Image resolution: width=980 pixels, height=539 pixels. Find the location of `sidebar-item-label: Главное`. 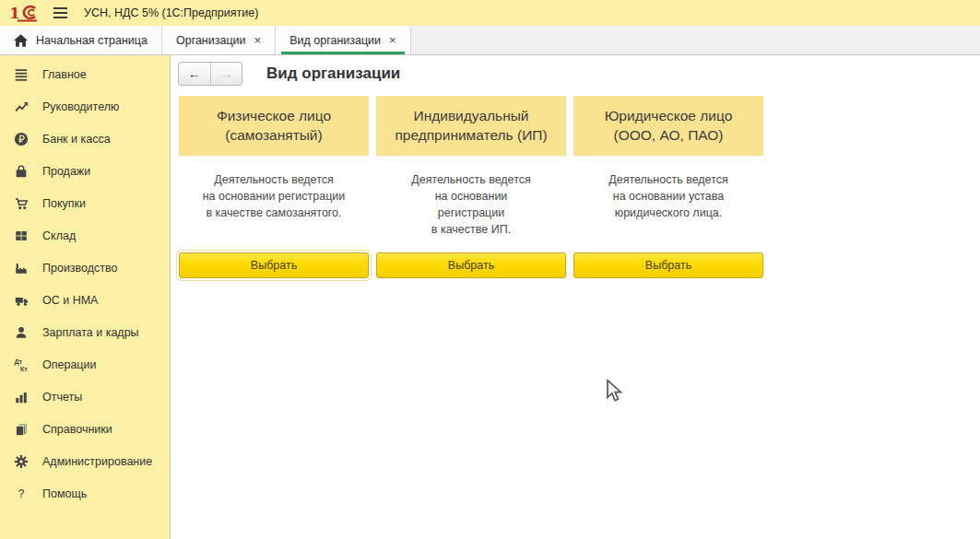

sidebar-item-label: Главное is located at coordinates (65, 75).